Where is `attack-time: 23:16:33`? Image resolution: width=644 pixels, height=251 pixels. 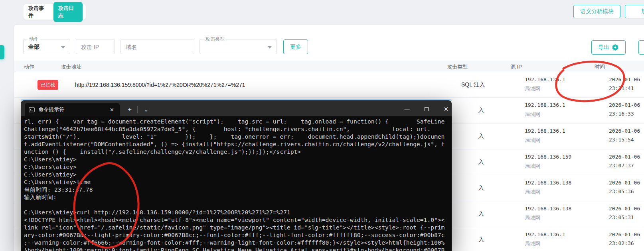 attack-time: 23:16:33 is located at coordinates (622, 114).